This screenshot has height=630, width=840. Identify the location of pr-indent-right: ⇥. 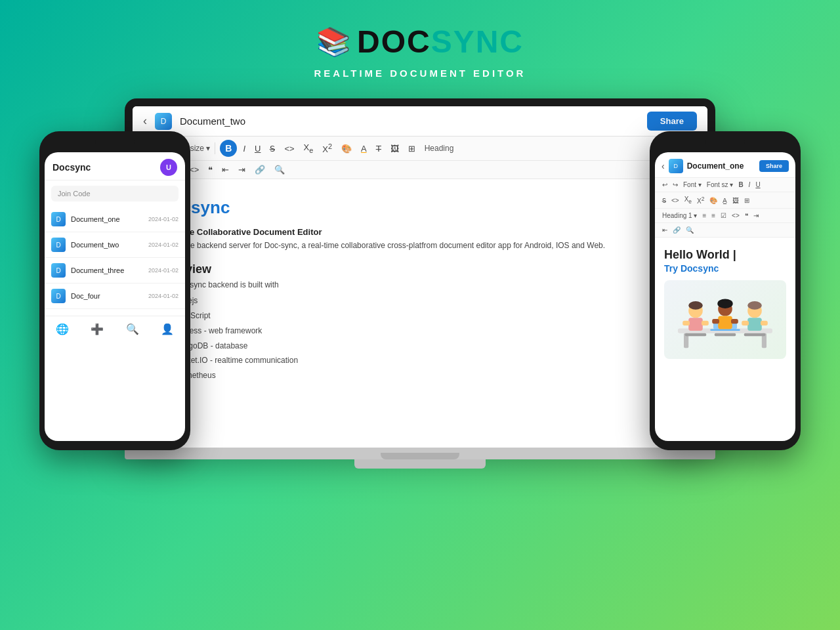
(756, 215).